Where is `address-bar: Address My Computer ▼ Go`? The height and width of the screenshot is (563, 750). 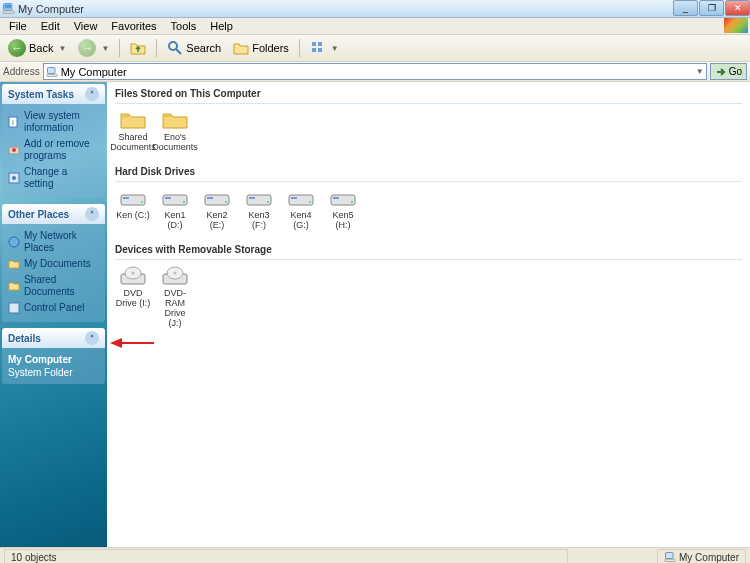 address-bar: Address My Computer ▼ Go is located at coordinates (375, 72).